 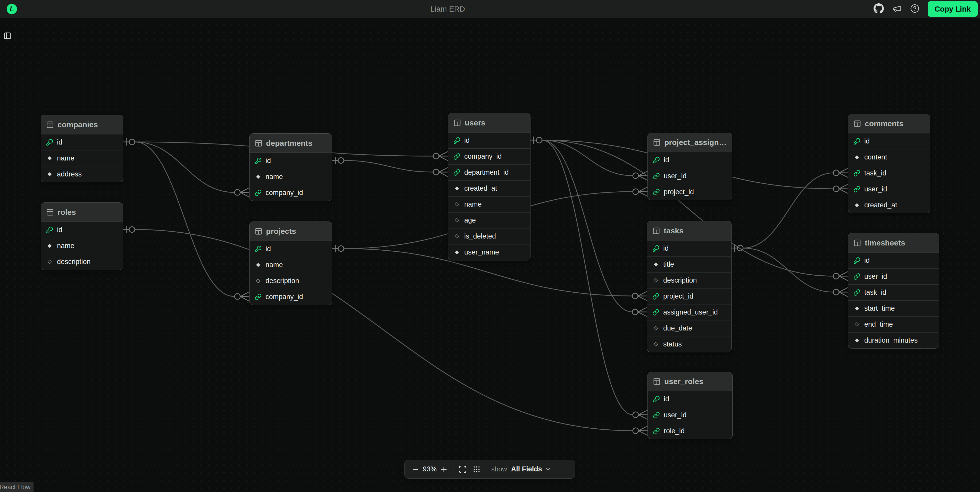 What do you see at coordinates (82, 212) in the screenshot?
I see `table-header: roles` at bounding box center [82, 212].